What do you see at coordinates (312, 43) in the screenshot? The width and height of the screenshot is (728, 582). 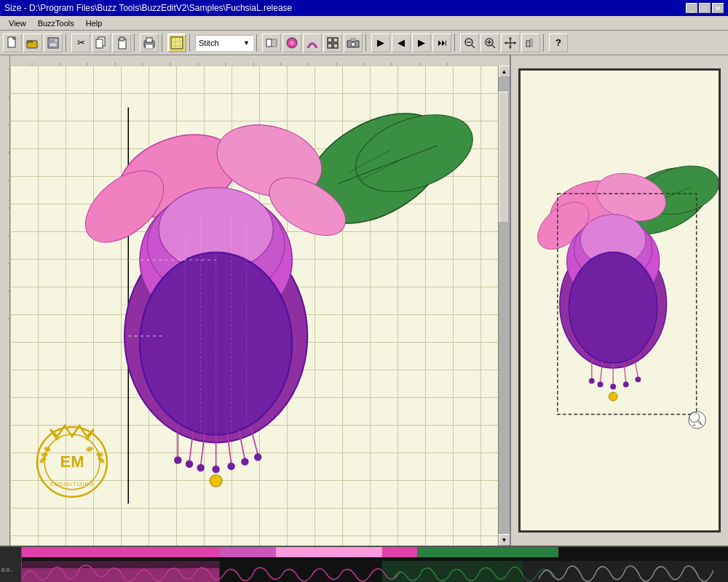 I see `tb-thread-button` at bounding box center [312, 43].